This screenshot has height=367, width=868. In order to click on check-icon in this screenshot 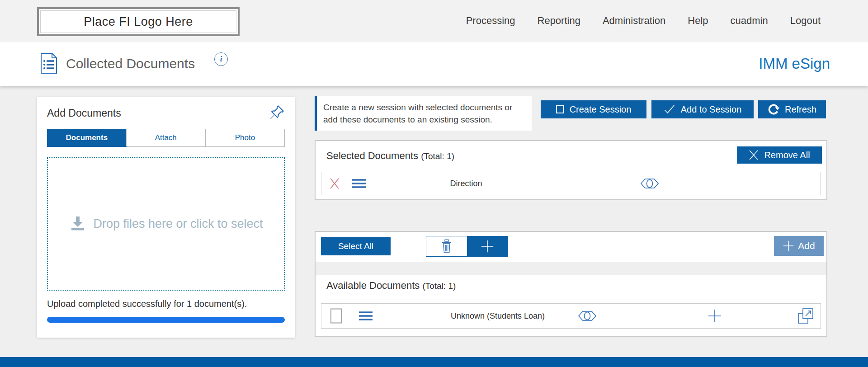, I will do `click(670, 109)`.